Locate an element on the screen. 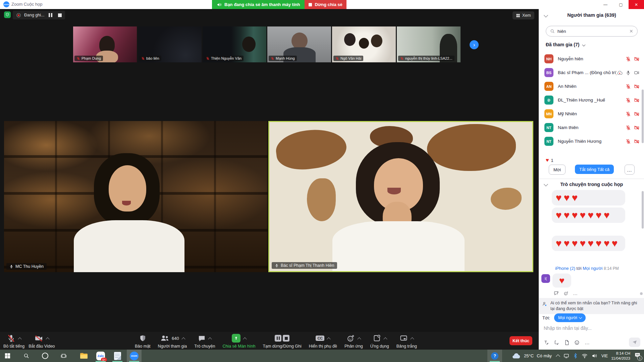 This screenshot has height=362, width=644. chat-input: Nhập tin nhắn tại đây... is located at coordinates (568, 328).